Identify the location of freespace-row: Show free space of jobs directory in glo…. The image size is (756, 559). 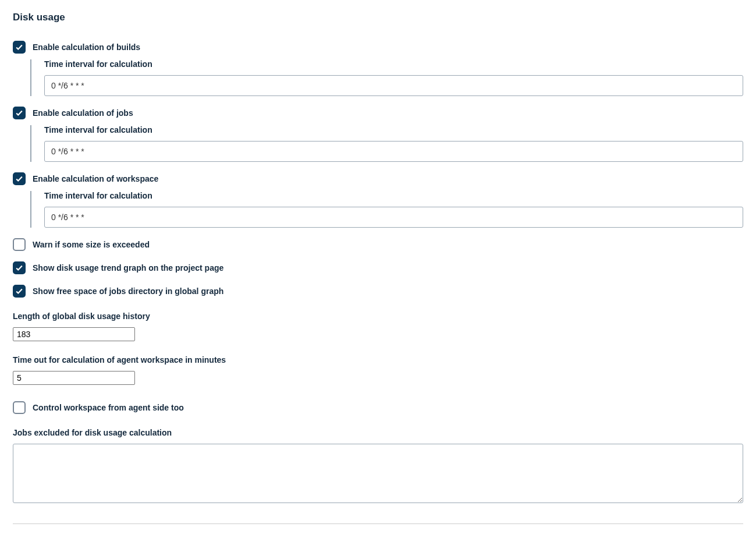
(378, 291).